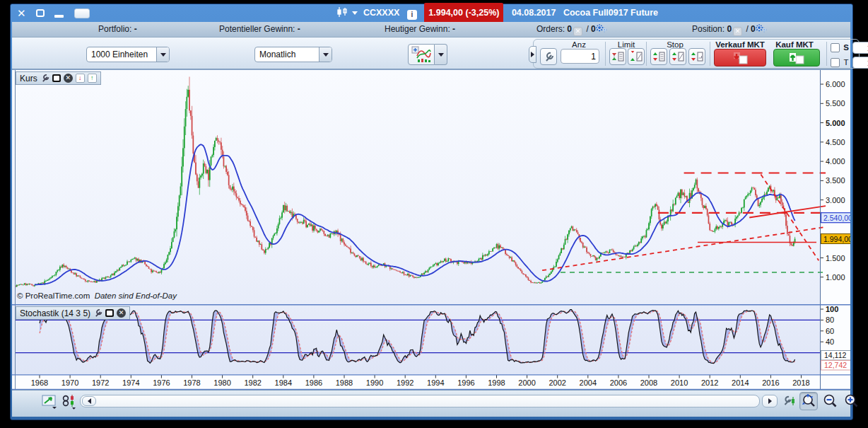 Image resolution: width=868 pixels, height=428 pixels. I want to click on svg-text: 12,742, so click(835, 365).